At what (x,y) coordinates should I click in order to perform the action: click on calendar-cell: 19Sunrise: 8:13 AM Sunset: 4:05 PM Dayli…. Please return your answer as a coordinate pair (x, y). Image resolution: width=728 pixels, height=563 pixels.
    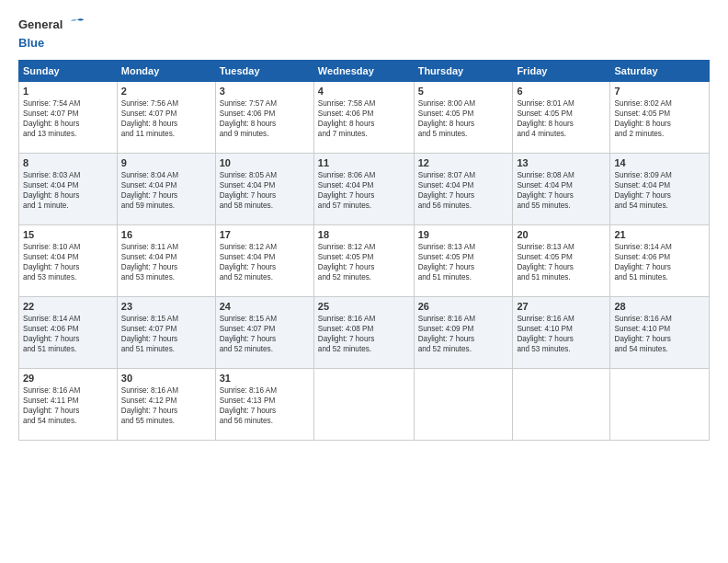
    Looking at the image, I should click on (463, 260).